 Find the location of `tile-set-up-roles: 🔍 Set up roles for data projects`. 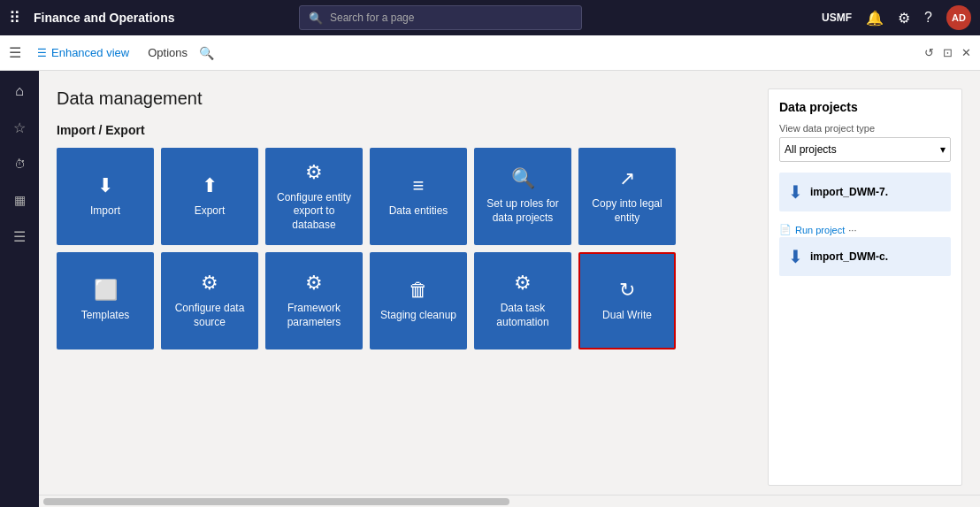

tile-set-up-roles: 🔍 Set up roles for data projects is located at coordinates (523, 196).